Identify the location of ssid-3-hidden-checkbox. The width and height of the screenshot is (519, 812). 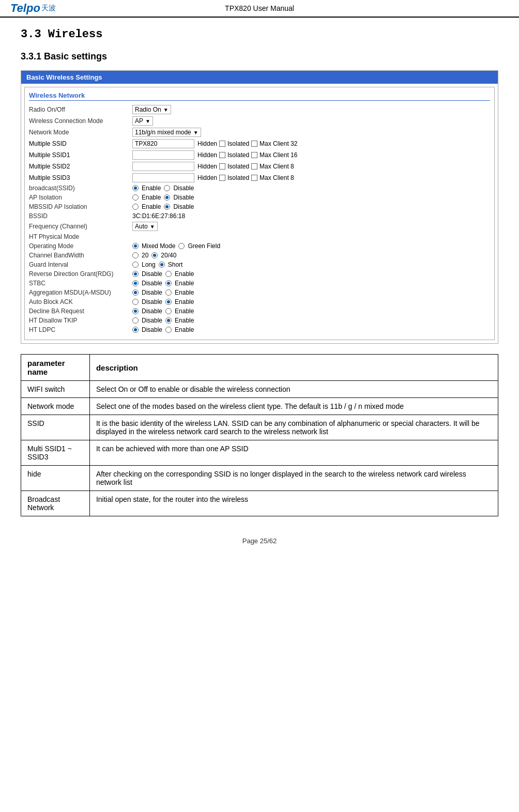
(222, 178).